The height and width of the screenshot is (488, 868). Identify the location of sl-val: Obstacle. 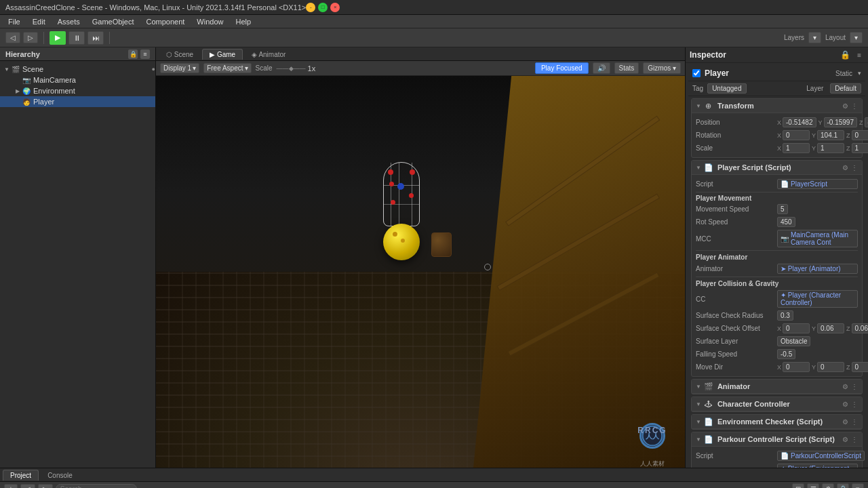
(793, 342).